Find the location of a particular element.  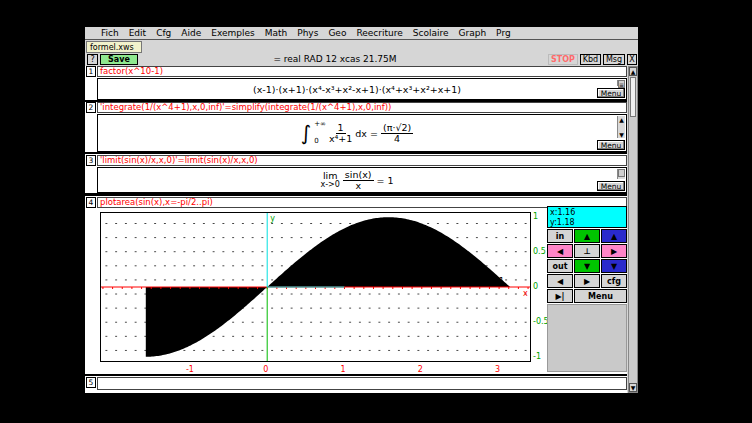

status-text: = real RAD 12 xcas 21.75M is located at coordinates (335, 59).